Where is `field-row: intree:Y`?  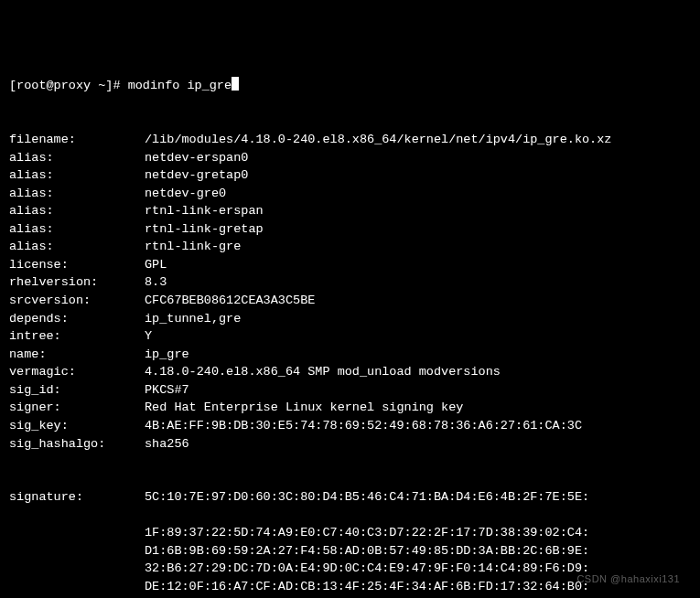 field-row: intree:Y is located at coordinates (350, 336).